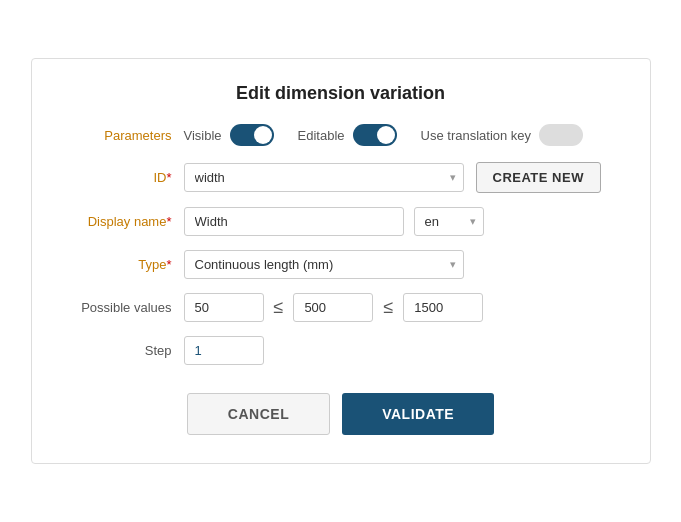 The height and width of the screenshot is (522, 681). What do you see at coordinates (324, 178) in the screenshot?
I see `id-select-wrapper: width ▾` at bounding box center [324, 178].